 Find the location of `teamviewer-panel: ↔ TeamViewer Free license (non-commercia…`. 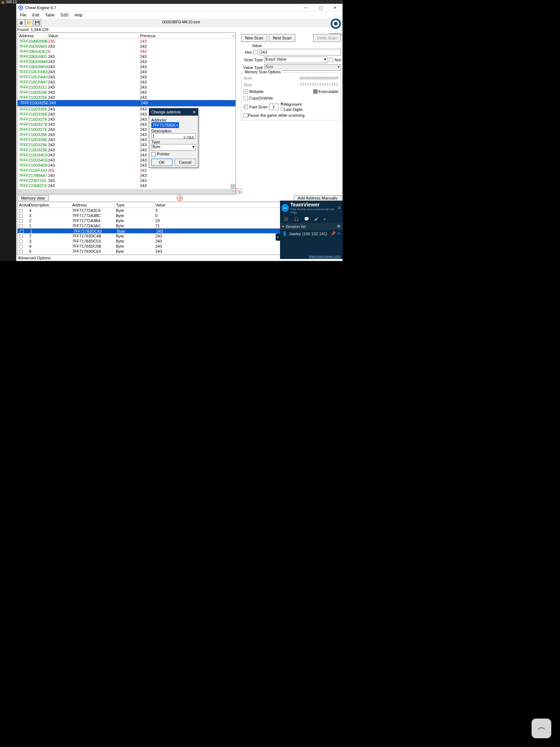

teamviewer-panel: ↔ TeamViewer Free license (non-commercia… is located at coordinates (311, 230).